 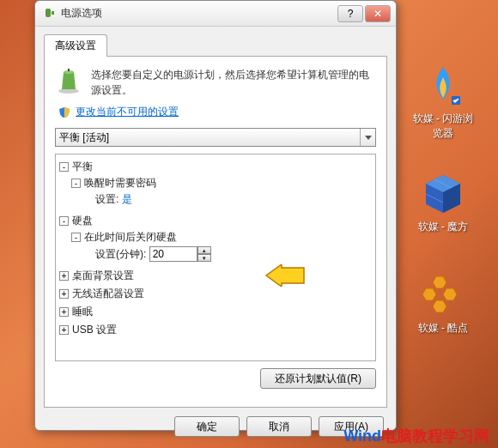 What do you see at coordinates (443, 295) in the screenshot?
I see `hexagons-icon` at bounding box center [443, 295].